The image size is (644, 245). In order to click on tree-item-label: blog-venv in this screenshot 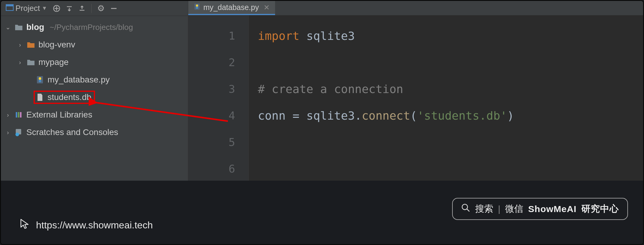, I will do `click(57, 45)`.